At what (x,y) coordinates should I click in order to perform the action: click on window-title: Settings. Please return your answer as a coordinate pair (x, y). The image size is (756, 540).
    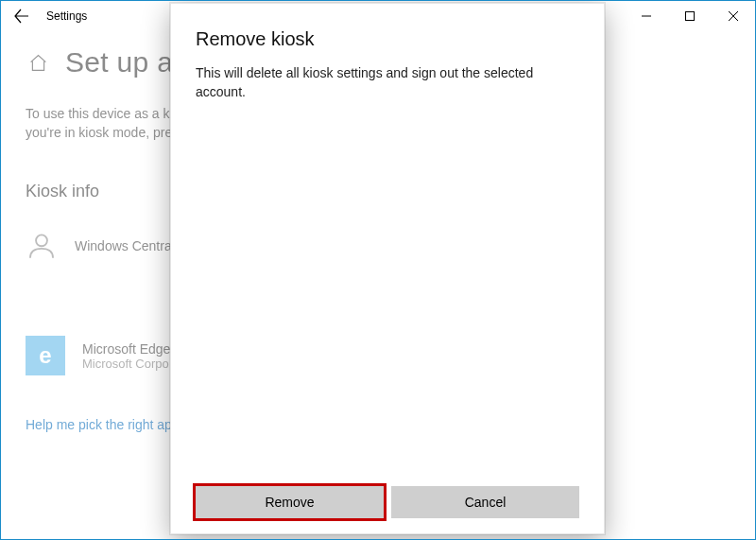
    Looking at the image, I should click on (64, 16).